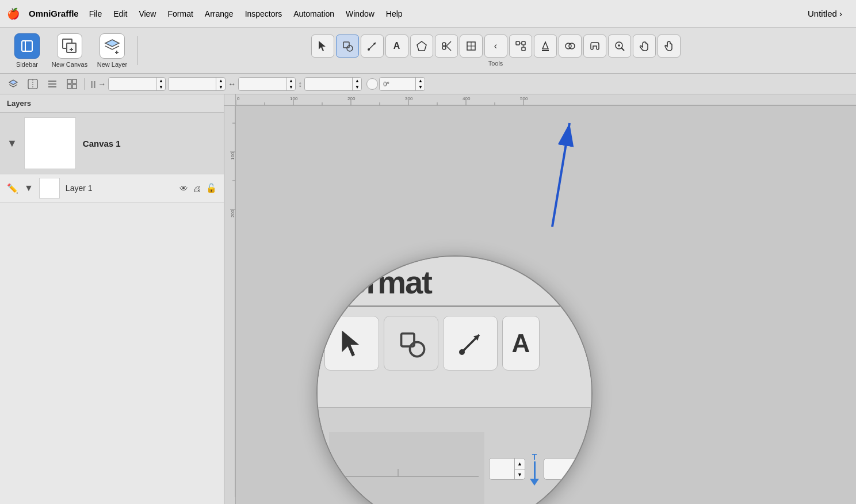  I want to click on width-stepper-down: ▼, so click(291, 87).